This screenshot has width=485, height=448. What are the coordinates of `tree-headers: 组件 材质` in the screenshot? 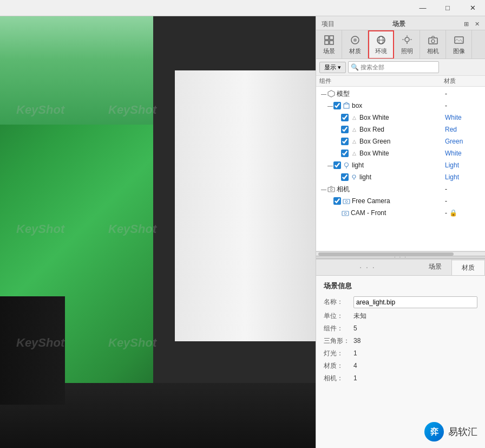 It's located at (401, 81).